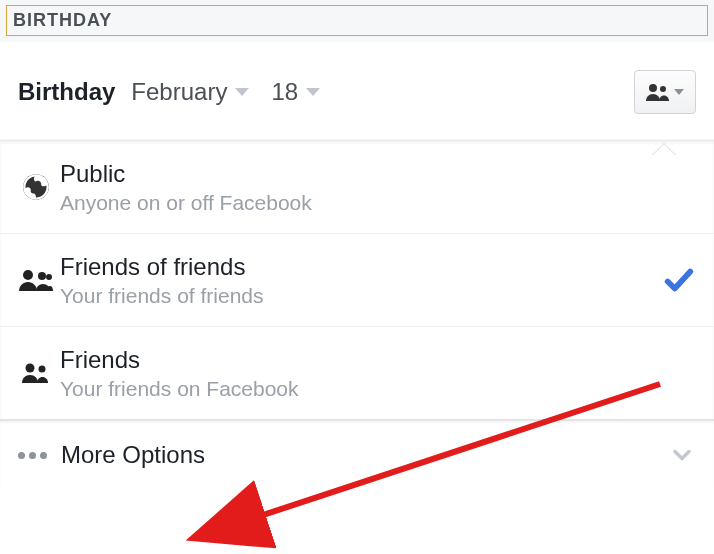  What do you see at coordinates (357, 21) in the screenshot?
I see `section-header: BIRTHDAY` at bounding box center [357, 21].